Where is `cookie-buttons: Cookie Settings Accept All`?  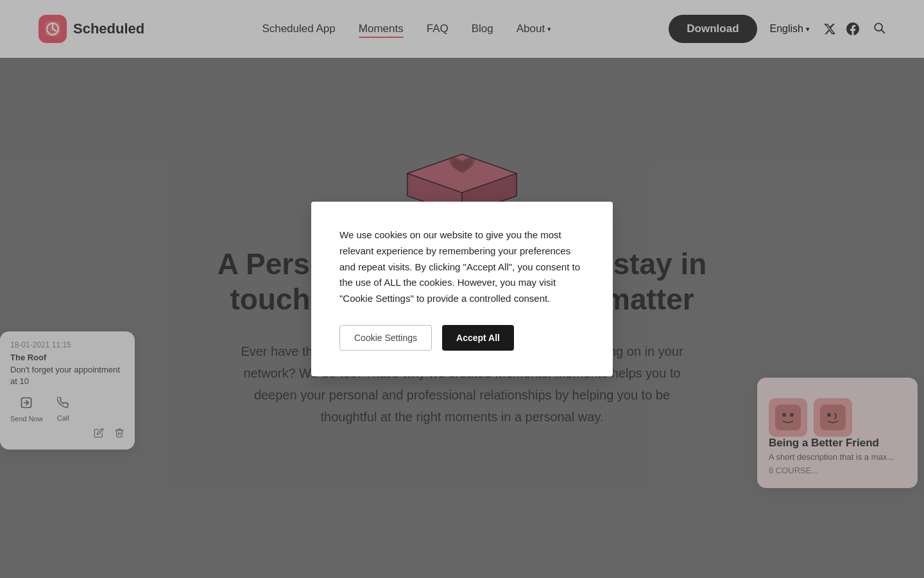
cookie-buttons: Cookie Settings Accept All is located at coordinates (462, 338).